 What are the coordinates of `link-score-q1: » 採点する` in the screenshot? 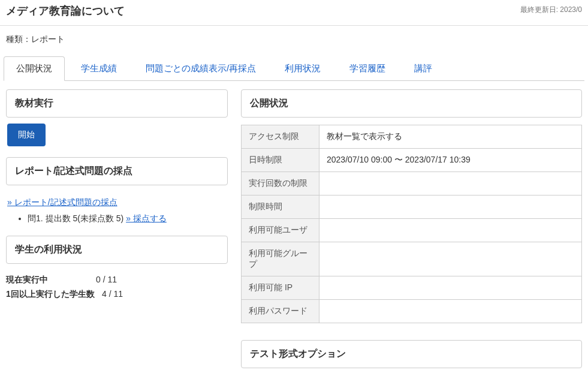 It's located at (146, 218).